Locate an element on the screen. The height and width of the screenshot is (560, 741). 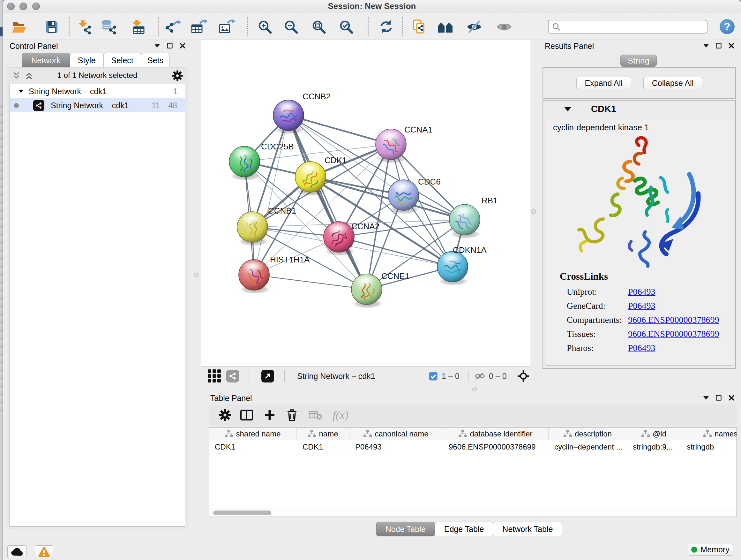
zoom-out-button is located at coordinates (291, 27).